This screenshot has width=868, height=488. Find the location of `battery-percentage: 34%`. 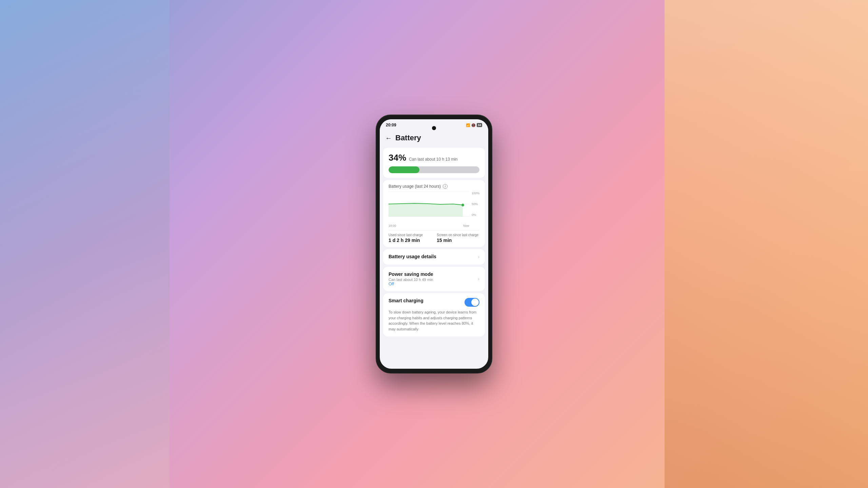

battery-percentage: 34% is located at coordinates (397, 158).